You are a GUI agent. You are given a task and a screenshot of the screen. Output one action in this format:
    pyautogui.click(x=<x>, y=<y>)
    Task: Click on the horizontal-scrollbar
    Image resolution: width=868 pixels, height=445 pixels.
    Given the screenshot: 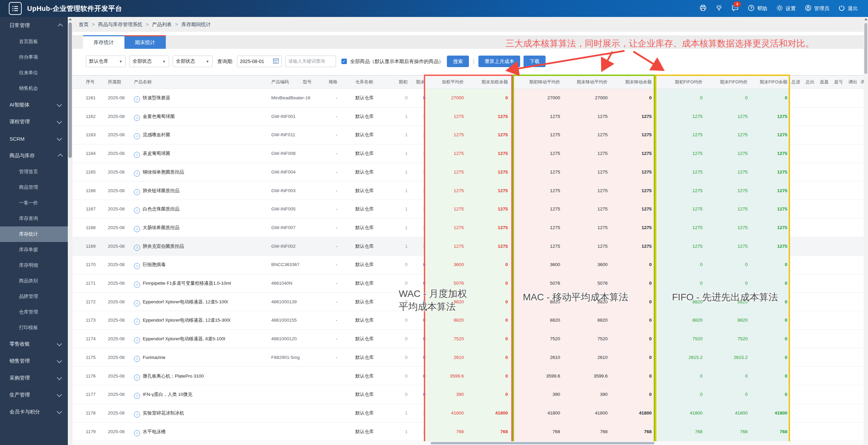 What is the action you would take?
    pyautogui.click(x=468, y=443)
    